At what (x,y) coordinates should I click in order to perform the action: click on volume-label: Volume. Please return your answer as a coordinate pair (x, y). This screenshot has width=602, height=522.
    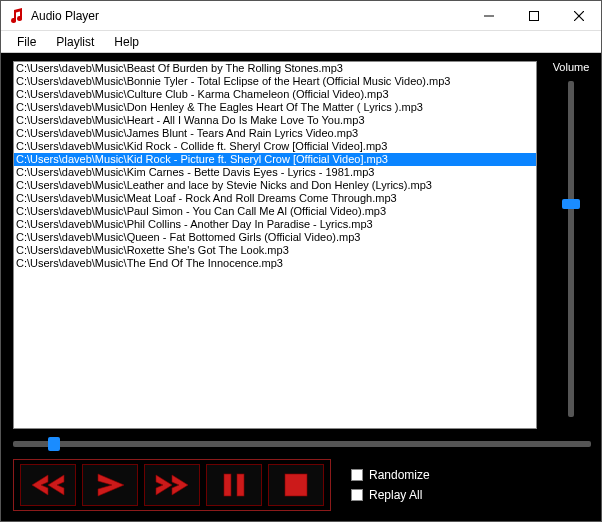
    Looking at the image, I should click on (572, 67).